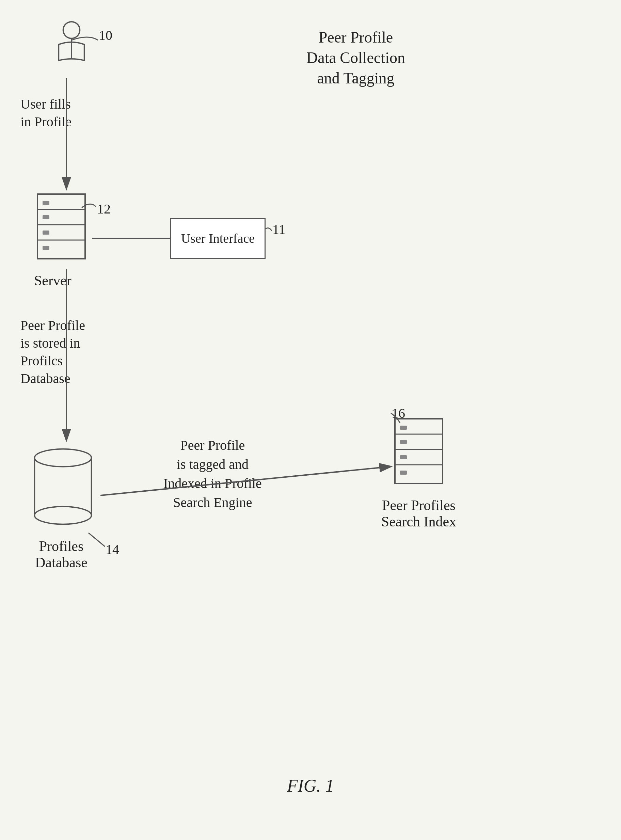  I want to click on ref-label-10: 10, so click(106, 35).